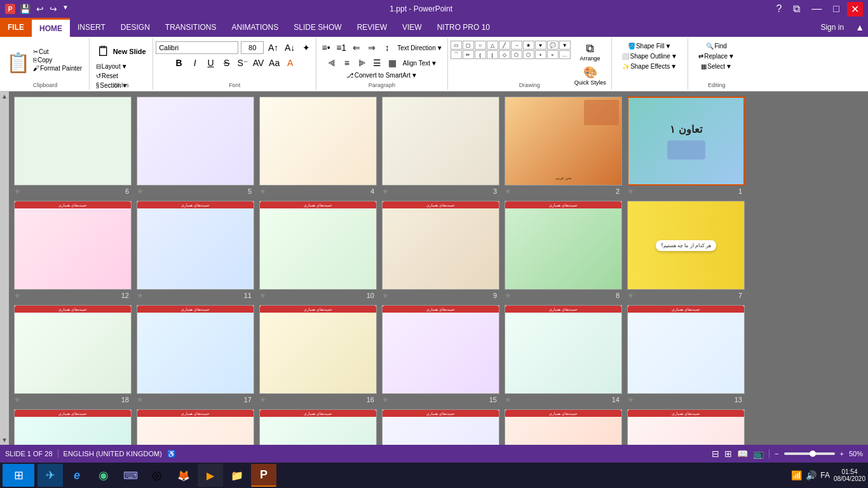 The image size is (868, 488). I want to click on tab-review: REVIEW, so click(372, 27).